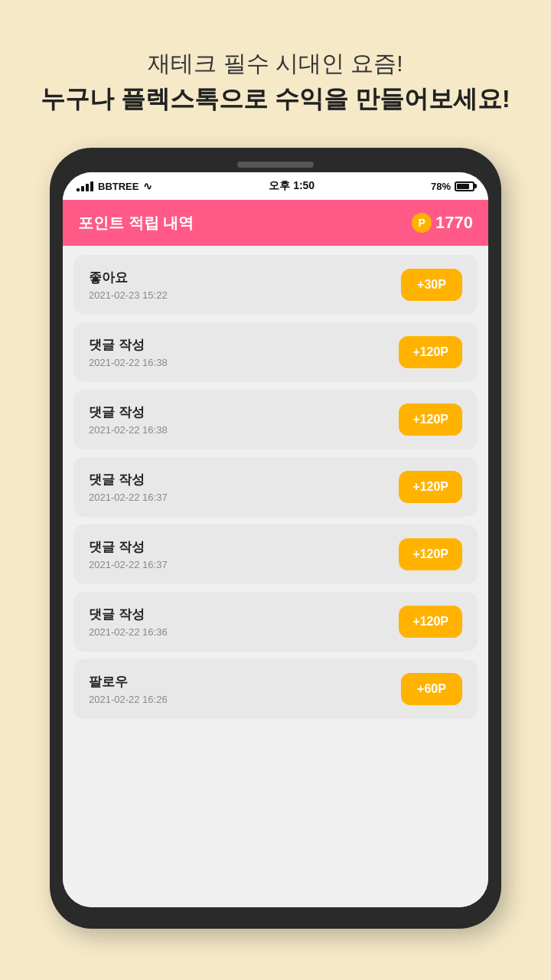 This screenshot has height=980, width=551. Describe the element at coordinates (276, 223) in the screenshot. I see `app-header: 포인트 적립 내역 P 1770` at that location.